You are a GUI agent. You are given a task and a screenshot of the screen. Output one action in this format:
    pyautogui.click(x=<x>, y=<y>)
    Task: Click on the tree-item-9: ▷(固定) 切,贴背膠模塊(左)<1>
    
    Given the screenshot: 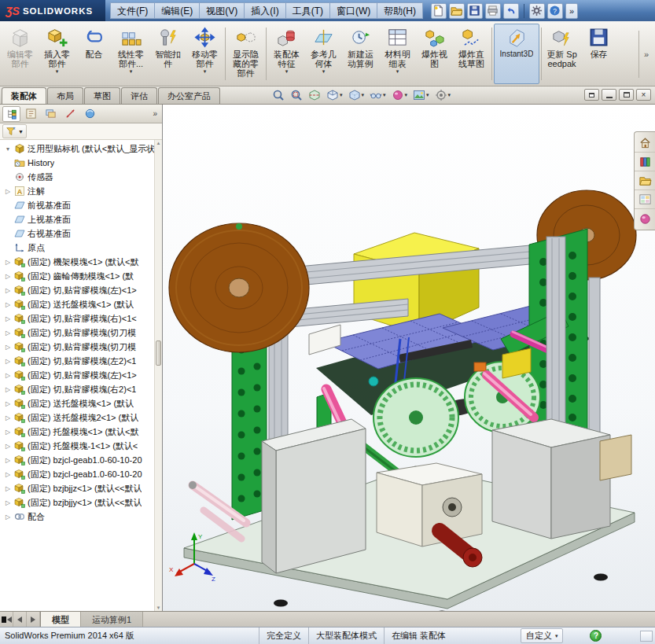 What is the action you would take?
    pyautogui.click(x=77, y=290)
    